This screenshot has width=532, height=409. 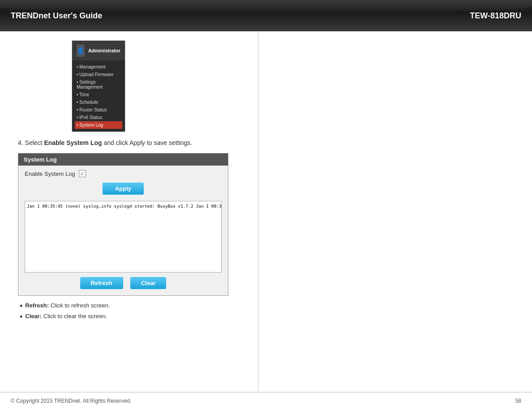 What do you see at coordinates (266, 400) in the screenshot?
I see `page-footer: © Copyright 2015 TRENDnet. All Rights Re…` at bounding box center [266, 400].